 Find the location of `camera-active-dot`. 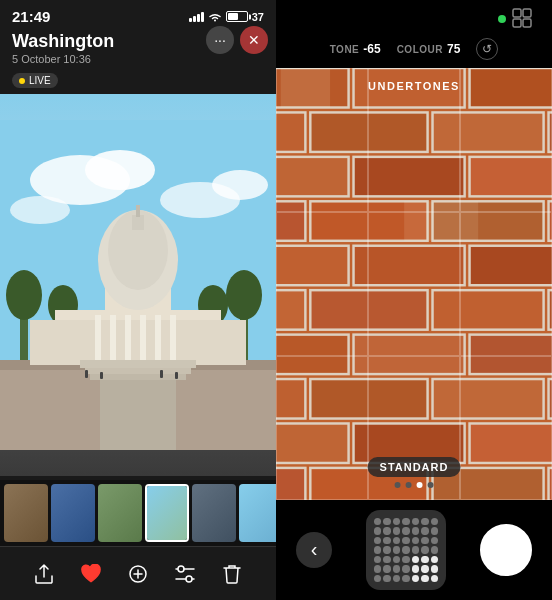

camera-active-dot is located at coordinates (502, 19).